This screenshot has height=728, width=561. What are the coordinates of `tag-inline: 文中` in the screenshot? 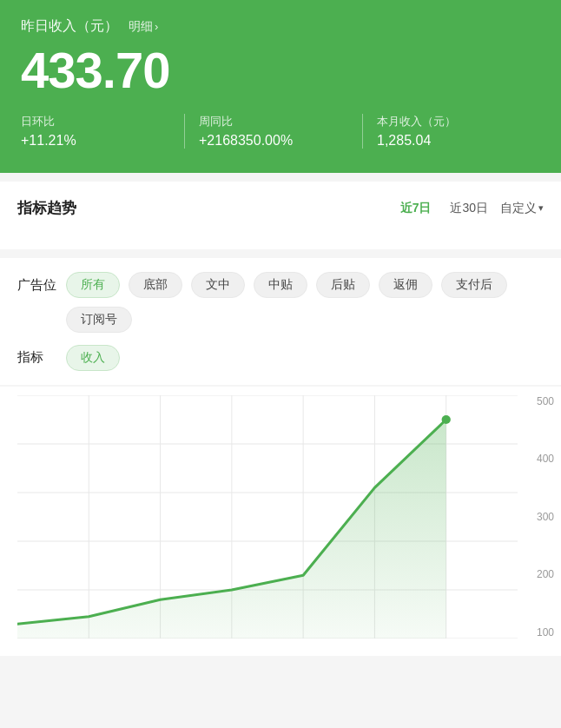 It's located at (218, 285).